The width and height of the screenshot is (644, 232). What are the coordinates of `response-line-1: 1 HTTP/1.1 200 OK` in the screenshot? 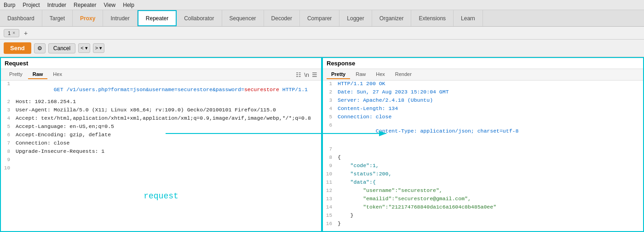 It's located at (483, 85).